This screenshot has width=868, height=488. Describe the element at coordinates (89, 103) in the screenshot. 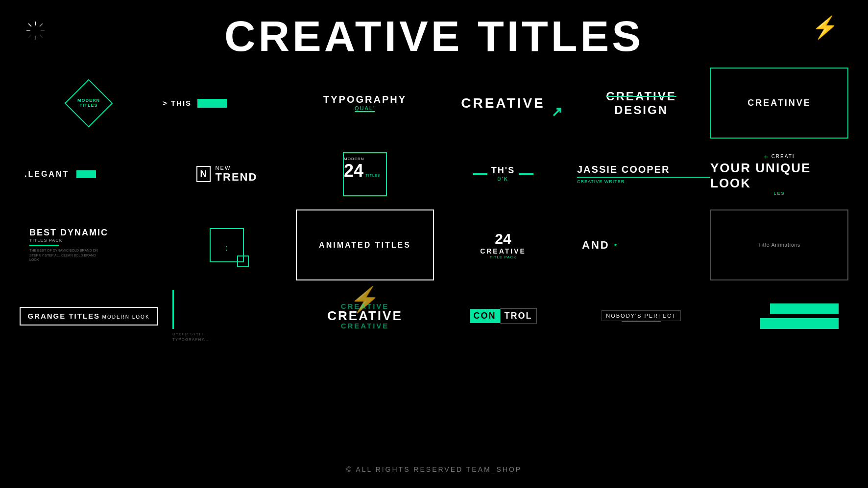

I see `diamond-text: MODERNTITLES` at that location.